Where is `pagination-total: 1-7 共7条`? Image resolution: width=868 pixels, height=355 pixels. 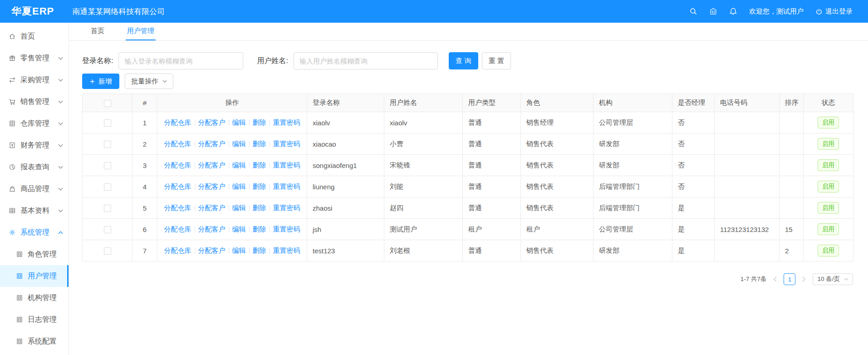 pagination-total: 1-7 共7条 is located at coordinates (754, 279).